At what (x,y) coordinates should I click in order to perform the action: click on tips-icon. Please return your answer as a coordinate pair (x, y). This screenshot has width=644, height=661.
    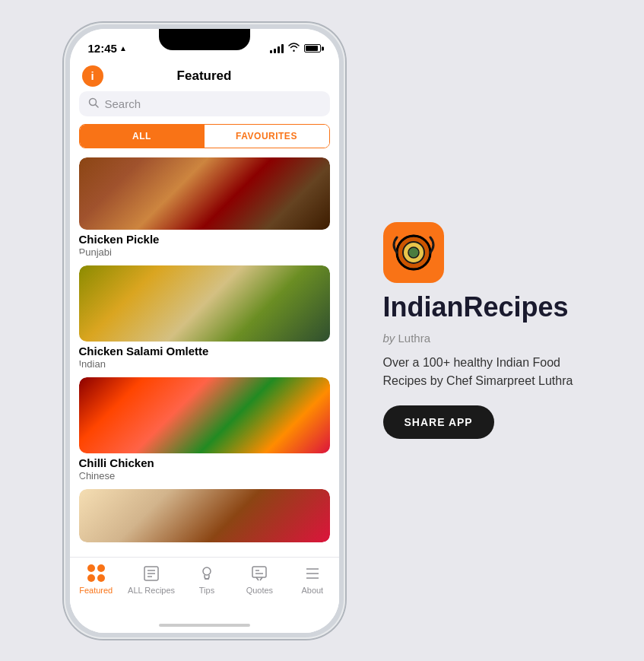
    Looking at the image, I should click on (207, 574).